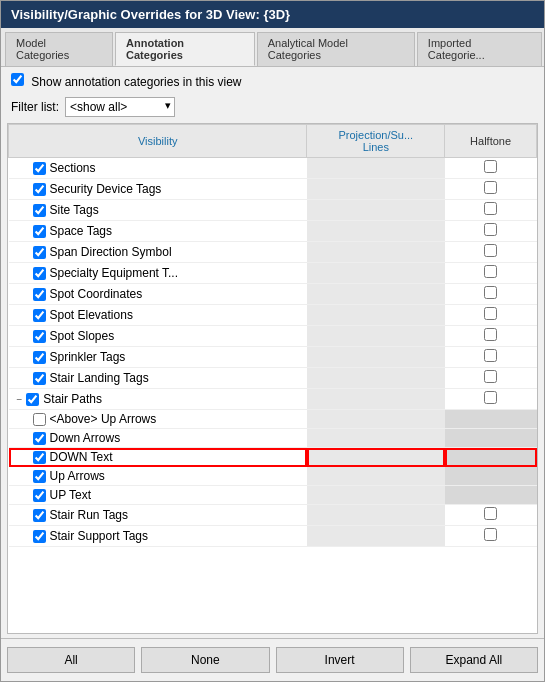 Image resolution: width=545 pixels, height=682 pixels. I want to click on table-row: Stair Landing Tags, so click(273, 378).